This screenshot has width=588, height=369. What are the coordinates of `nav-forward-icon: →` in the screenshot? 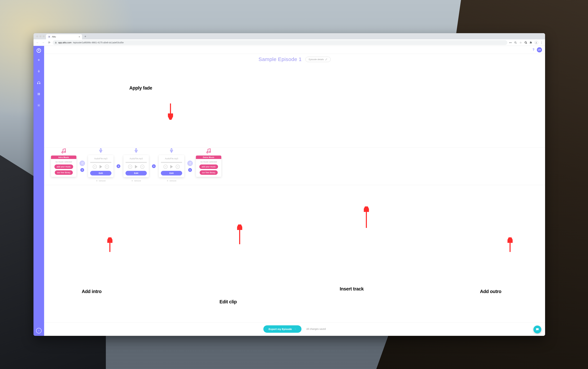 It's located at (43, 42).